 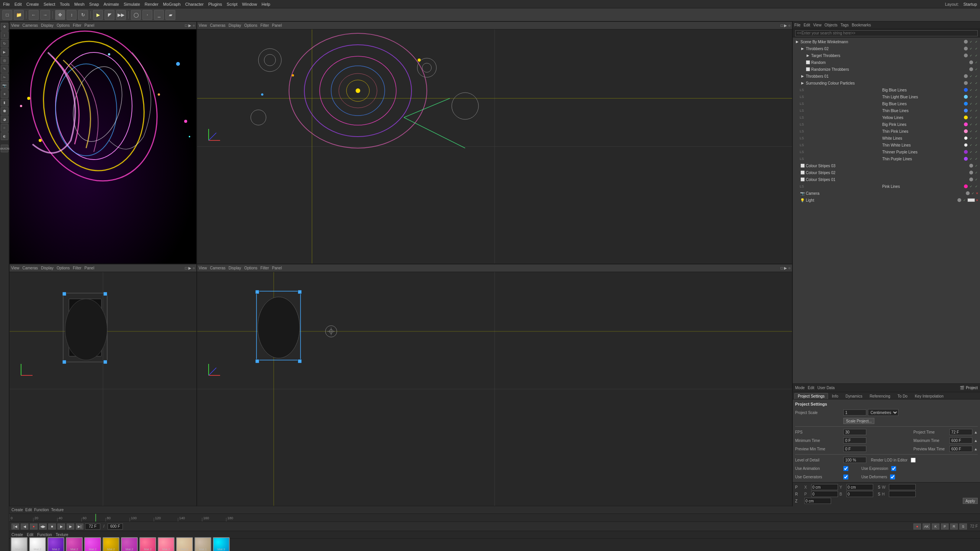 What do you see at coordinates (170, 15) in the screenshot?
I see `poly-mode-button: ▰` at bounding box center [170, 15].